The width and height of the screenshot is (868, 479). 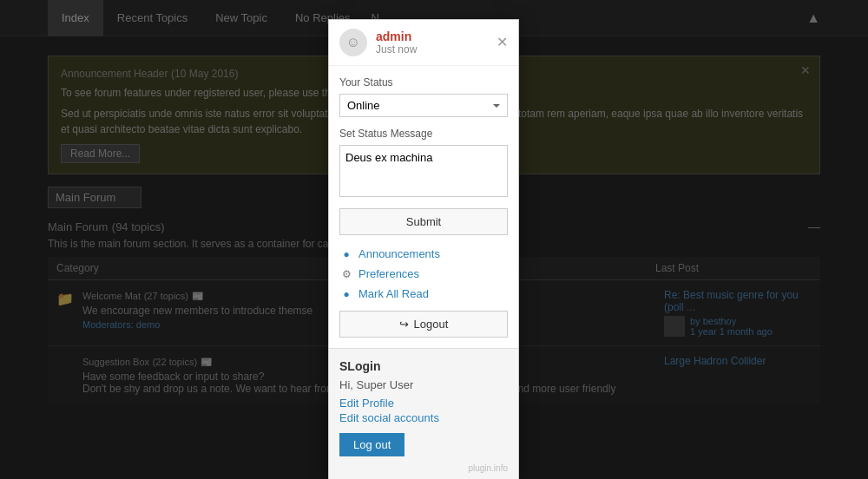 I want to click on menu-item-announcements: ● Announcements, so click(x=424, y=253).